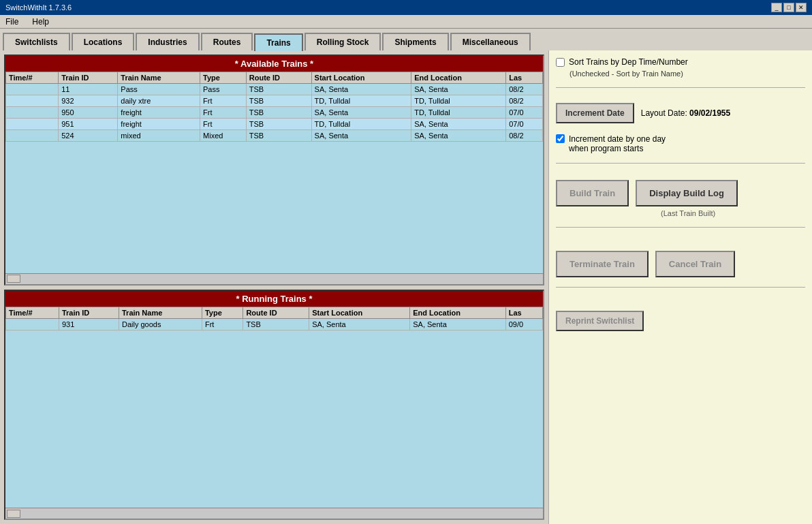  What do you see at coordinates (274, 64) in the screenshot?
I see `available-trains-header: * Available Trains *` at bounding box center [274, 64].